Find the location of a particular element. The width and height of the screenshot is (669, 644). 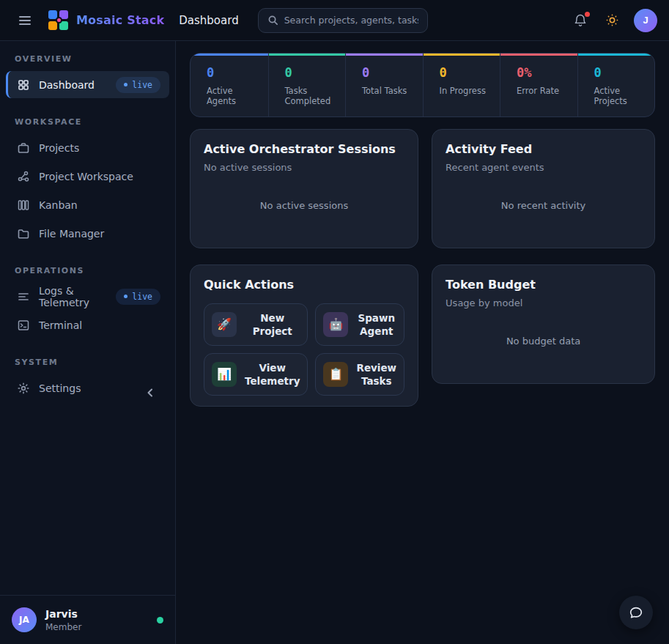

sidebar-user-card: JA Jarvis Member is located at coordinates (88, 620).